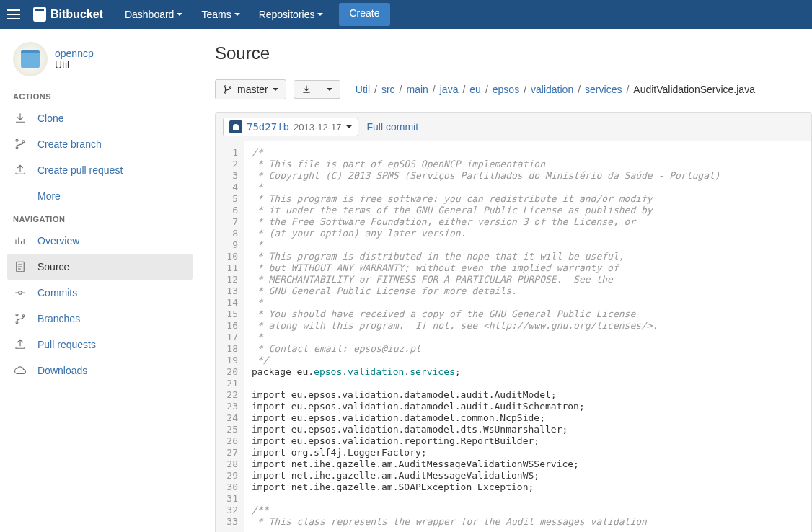 This screenshot has height=532, width=812. I want to click on branch-selector: master, so click(251, 89).